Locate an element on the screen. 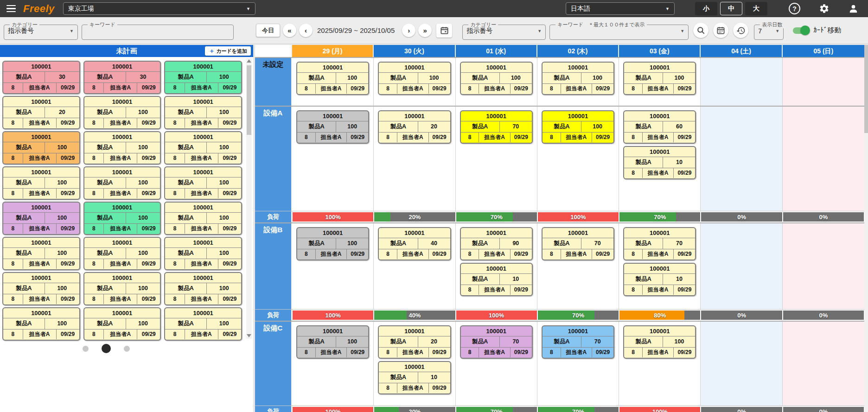 The height and width of the screenshot is (412, 868). schedule-cell: 100001製品A708担当者A09/29100001製品A108担当者A09/… is located at coordinates (660, 266).